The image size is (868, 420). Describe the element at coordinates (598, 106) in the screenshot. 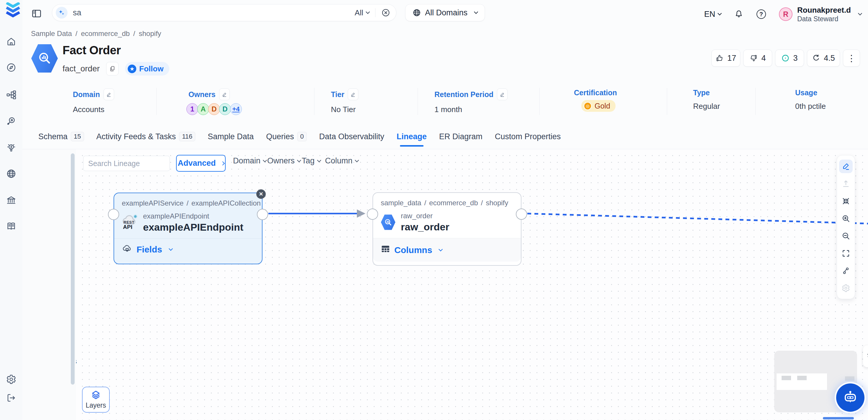

I see `certification-badge: ◎ Gold` at that location.